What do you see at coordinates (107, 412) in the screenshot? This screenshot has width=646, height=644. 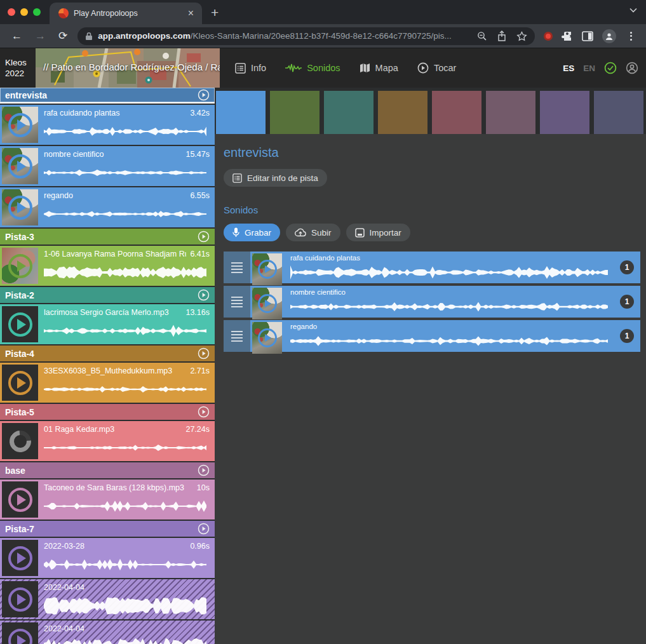 I see `track-header: Pista-5` at bounding box center [107, 412].